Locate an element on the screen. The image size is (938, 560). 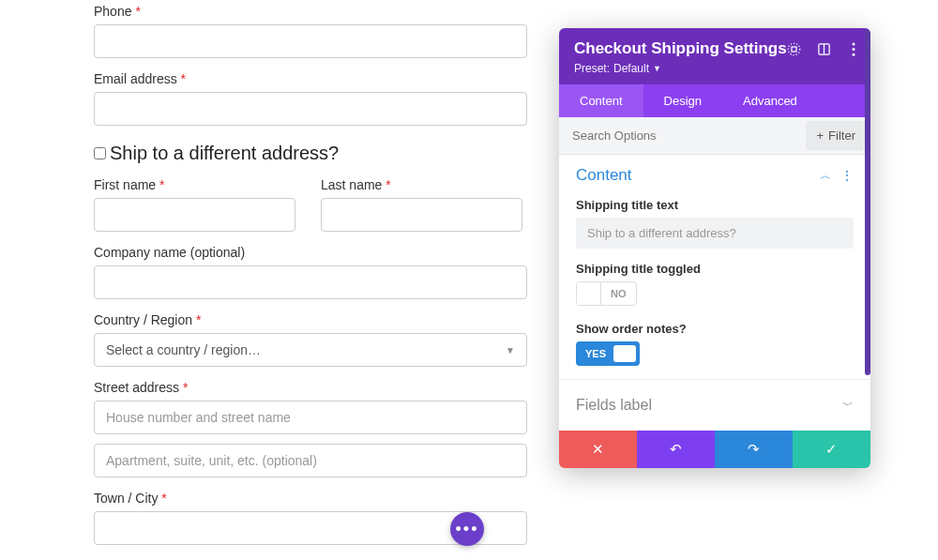
phone-label: Phone * is located at coordinates (310, 11).